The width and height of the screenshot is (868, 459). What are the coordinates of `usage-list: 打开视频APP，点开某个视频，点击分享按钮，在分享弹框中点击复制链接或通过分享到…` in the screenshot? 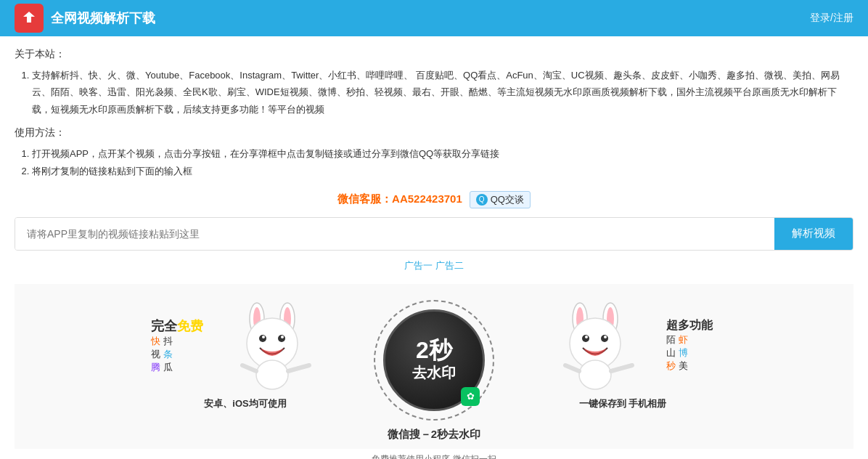 It's located at (434, 163).